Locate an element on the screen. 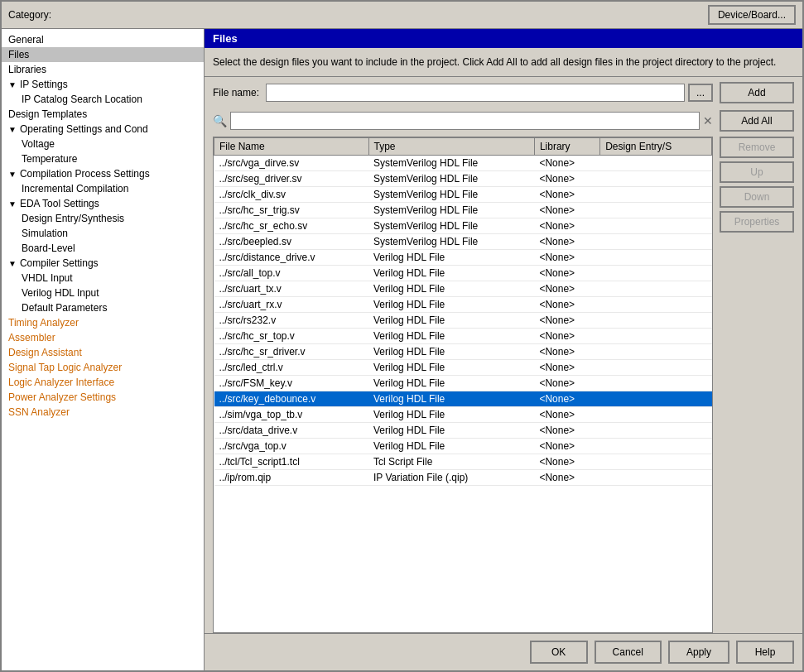  table-row: ../src/distance_drive.vVerilog HDL File<… is located at coordinates (464, 258).